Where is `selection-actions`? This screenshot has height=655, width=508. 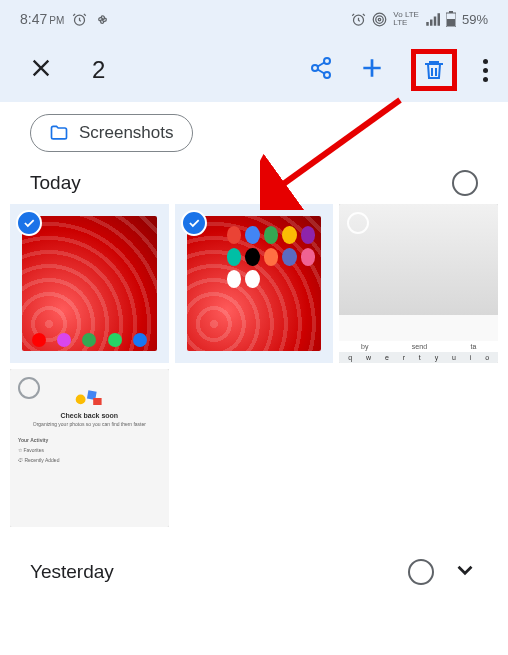
selection-actions is located at coordinates (398, 70).